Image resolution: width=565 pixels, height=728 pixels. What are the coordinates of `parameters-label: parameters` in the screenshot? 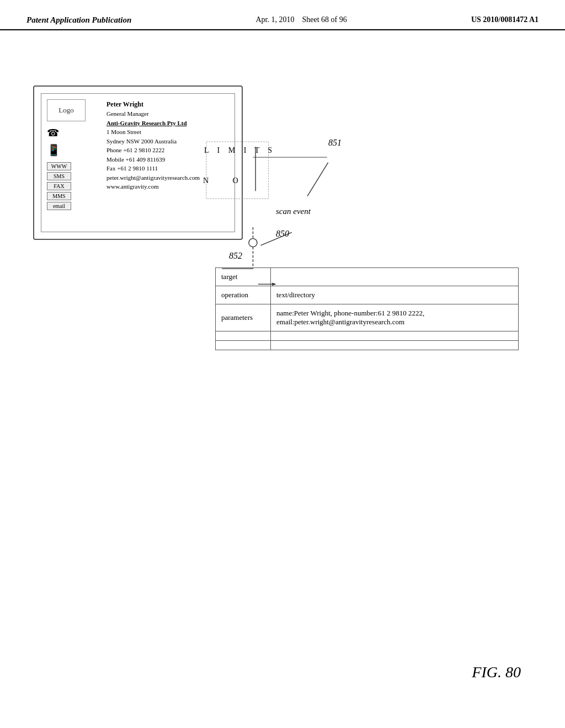 It's located at (243, 318).